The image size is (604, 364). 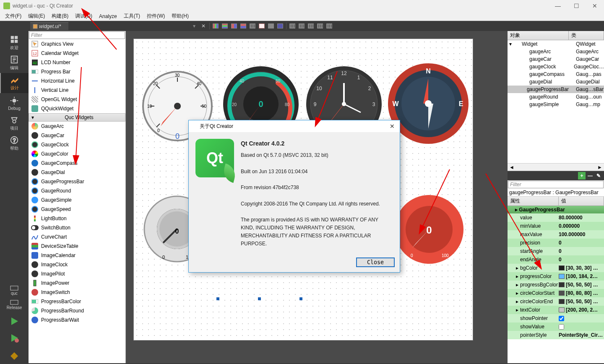 What do you see at coordinates (556, 234) in the screenshot?
I see `property-row: maxValue100.000000` at bounding box center [556, 234].